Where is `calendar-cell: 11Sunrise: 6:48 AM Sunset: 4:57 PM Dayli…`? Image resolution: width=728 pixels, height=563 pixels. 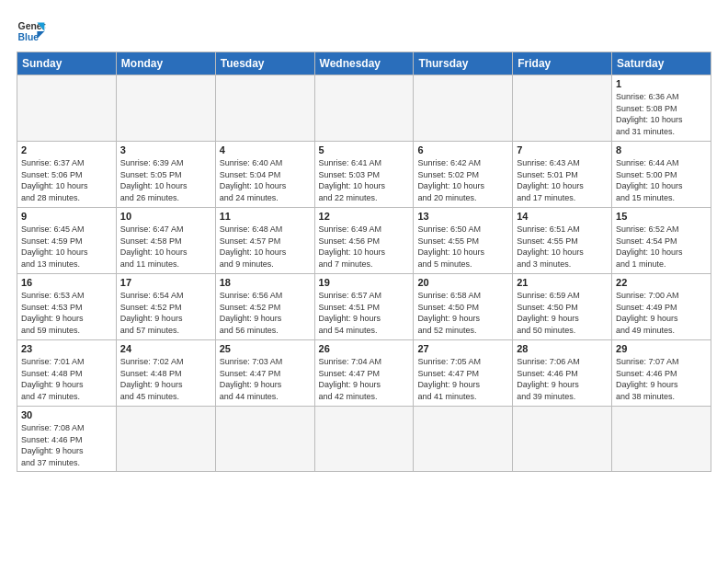
calendar-cell: 11Sunrise: 6:48 AM Sunset: 4:57 PM Dayli… is located at coordinates (265, 241).